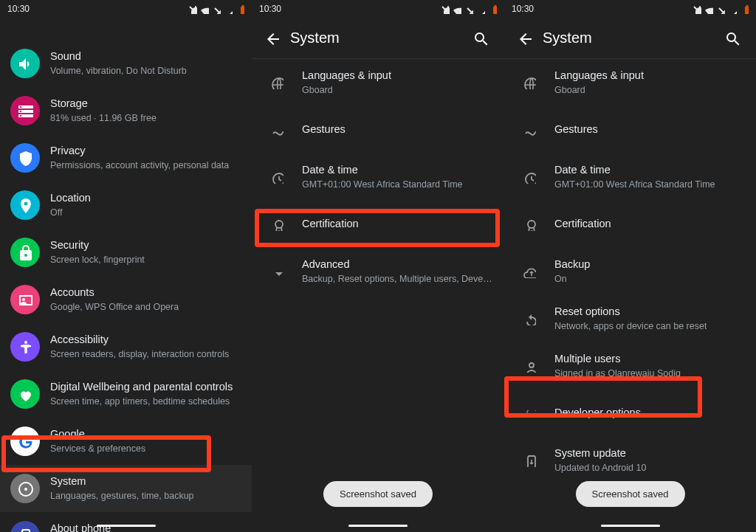 The image size is (756, 532). I want to click on item-accounts: AccountsGoogle, WPS Office and Opera, so click(126, 300).